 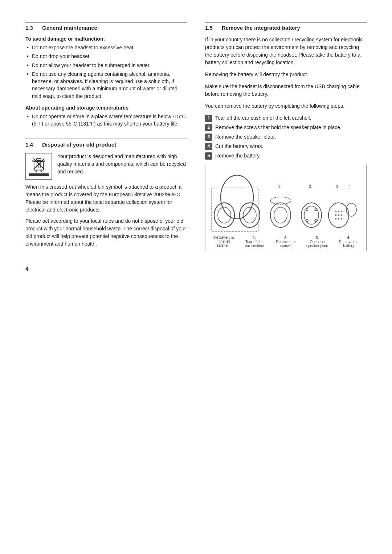 I want to click on subsection-temp-title: About operating and storage temperatures, so click(x=106, y=108).